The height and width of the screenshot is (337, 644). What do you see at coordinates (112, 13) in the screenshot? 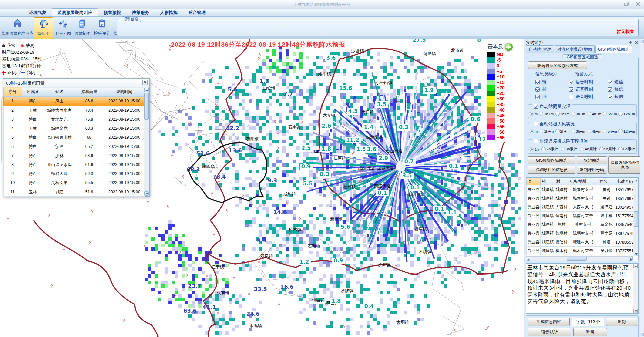
I see `menu-tab-2: 预警预报` at bounding box center [112, 13].